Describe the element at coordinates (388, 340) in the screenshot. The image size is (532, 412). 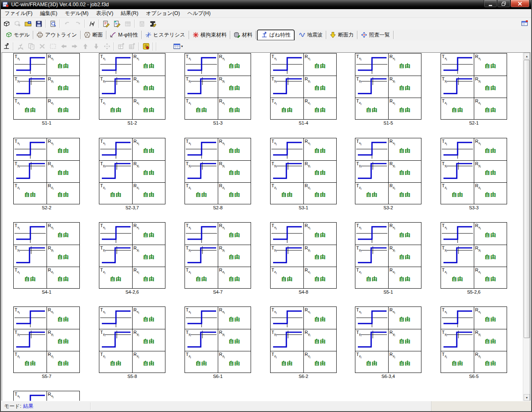
I see `spring-panel-grid: Txl Rxl自由Tyl Ryl自由Tzl自由Rzl自由` at that location.